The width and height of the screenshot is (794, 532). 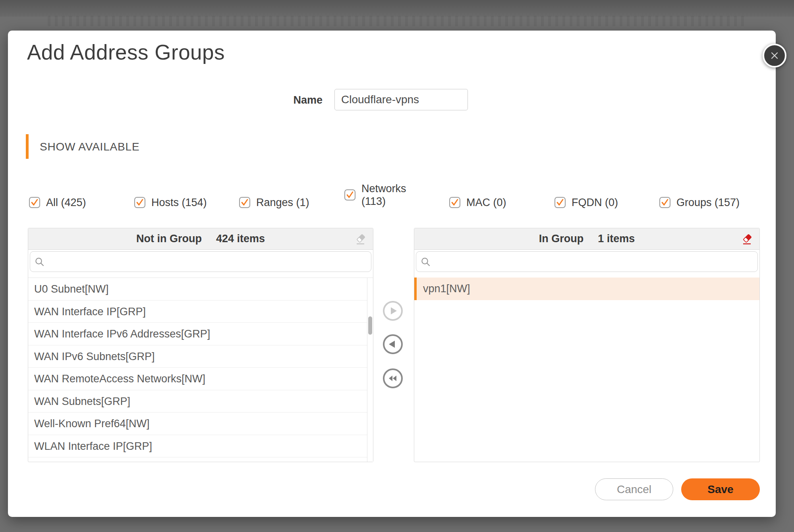 What do you see at coordinates (393, 378) in the screenshot?
I see `double-arrow-left-icon` at bounding box center [393, 378].